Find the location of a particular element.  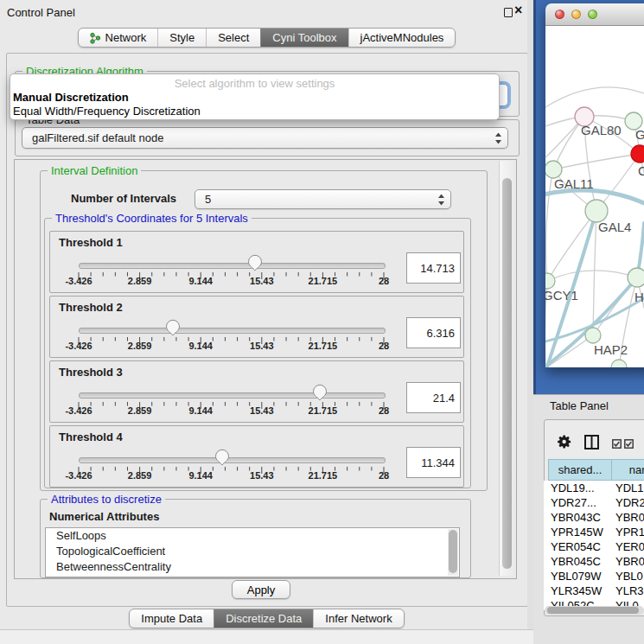

tab-discretize-data: Discretize Data is located at coordinates (263, 619).